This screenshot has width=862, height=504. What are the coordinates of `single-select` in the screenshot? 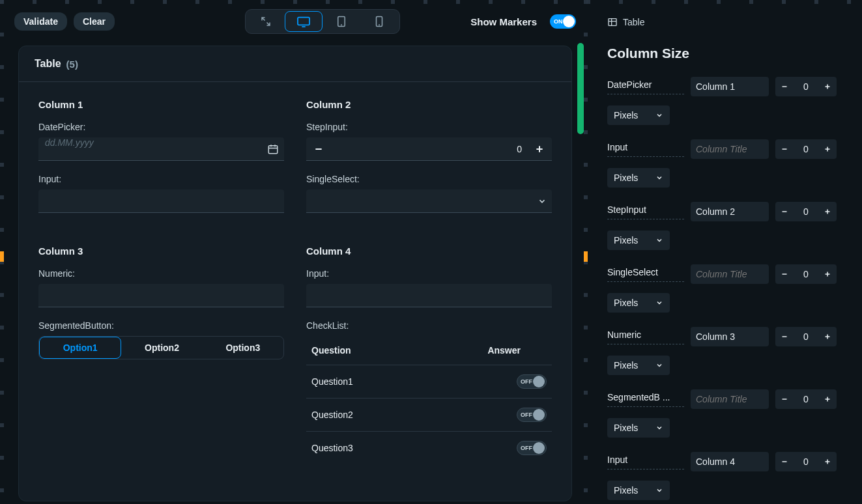 It's located at (429, 201).